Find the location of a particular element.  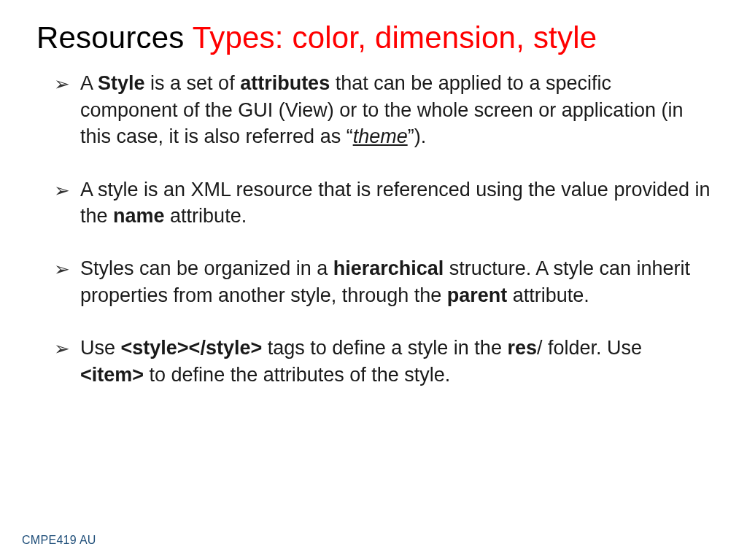

bullet-3: Styles can be organized in a hierarchica… is located at coordinates (384, 281).